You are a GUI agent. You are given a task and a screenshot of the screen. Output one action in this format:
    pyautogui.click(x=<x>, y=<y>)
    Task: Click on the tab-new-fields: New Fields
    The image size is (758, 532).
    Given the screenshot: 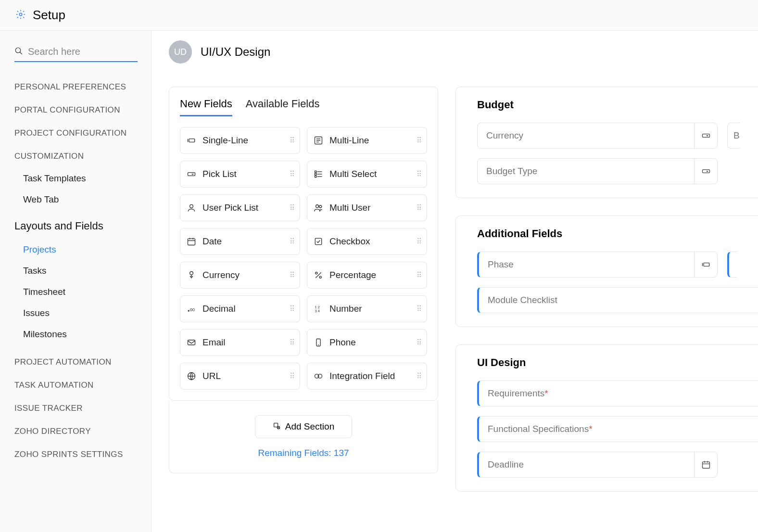 What is the action you would take?
    pyautogui.click(x=206, y=107)
    